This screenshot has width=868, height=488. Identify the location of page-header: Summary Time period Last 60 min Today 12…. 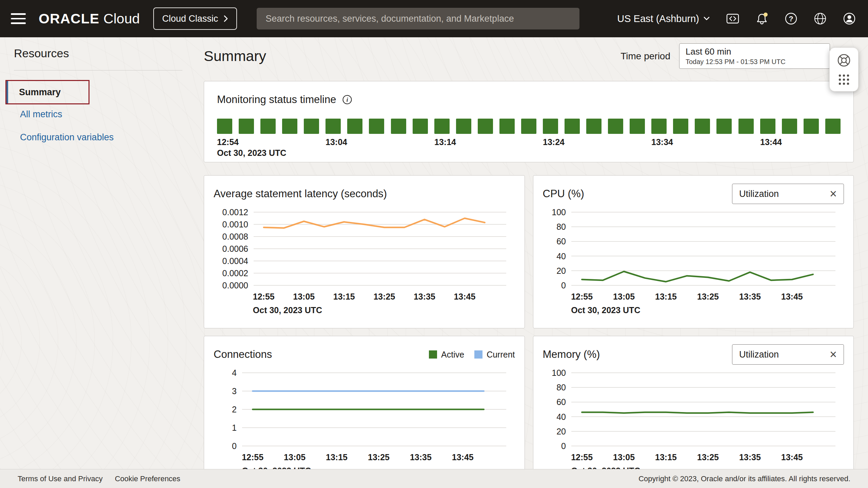
(529, 56).